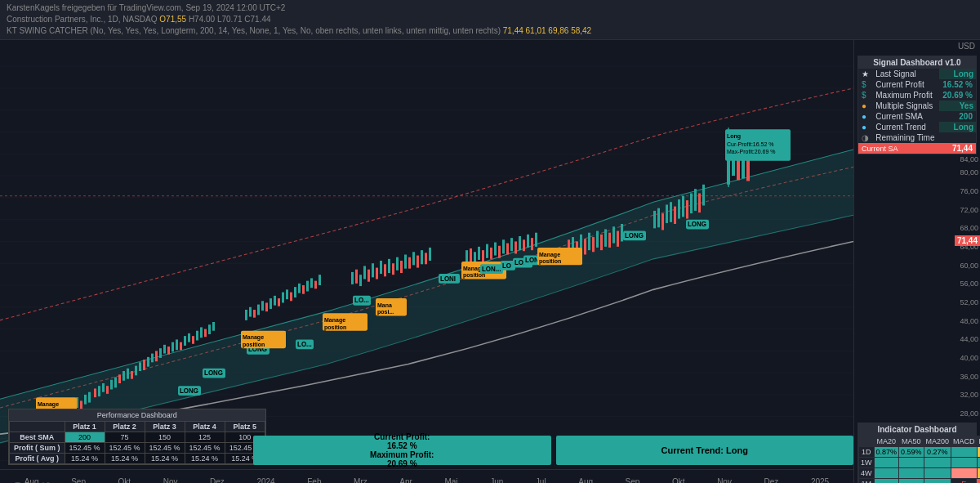 This screenshot has height=483, width=980. Describe the element at coordinates (204, 448) in the screenshot. I see `pd-profitsum-4: 152.45 %` at that location.